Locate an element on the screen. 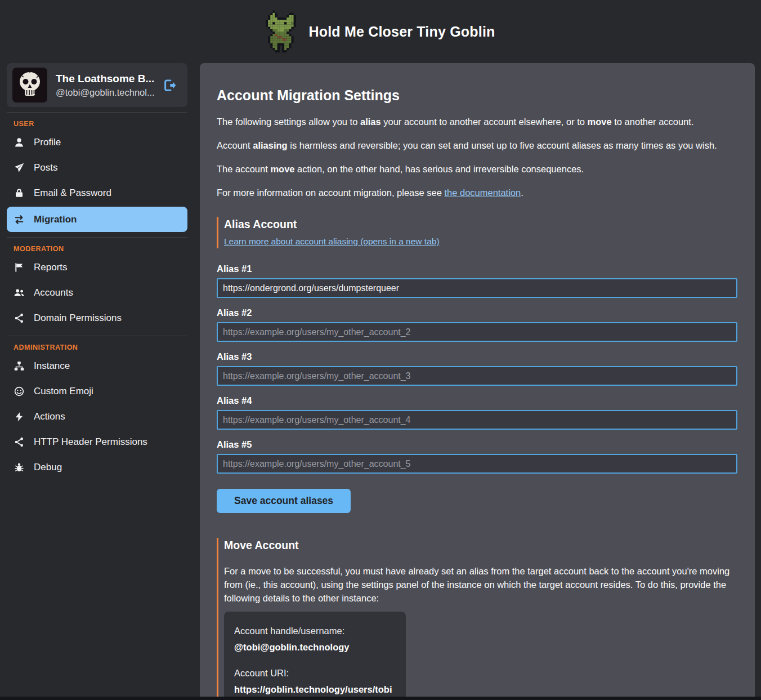  sidebar-item-instance: Instance is located at coordinates (97, 366).